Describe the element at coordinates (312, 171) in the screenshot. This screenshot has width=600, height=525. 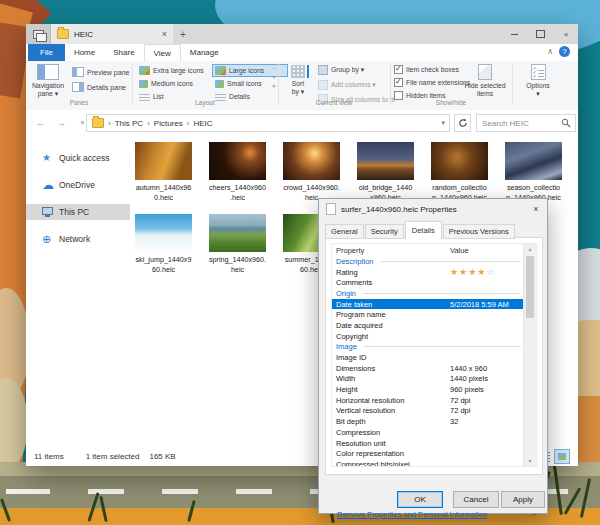
I see `file-item: crowd_1440x960.heic` at that location.